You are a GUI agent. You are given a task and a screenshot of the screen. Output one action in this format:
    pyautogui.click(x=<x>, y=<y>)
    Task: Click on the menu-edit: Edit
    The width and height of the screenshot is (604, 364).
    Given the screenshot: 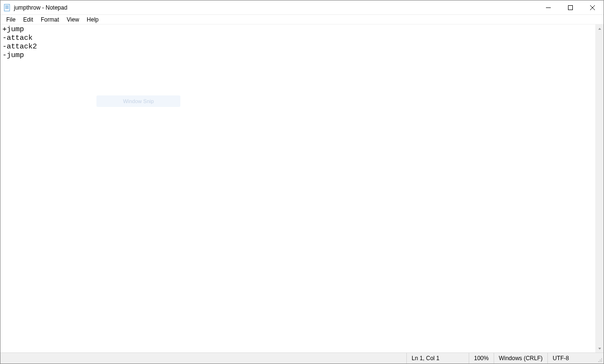 What is the action you would take?
    pyautogui.click(x=28, y=20)
    